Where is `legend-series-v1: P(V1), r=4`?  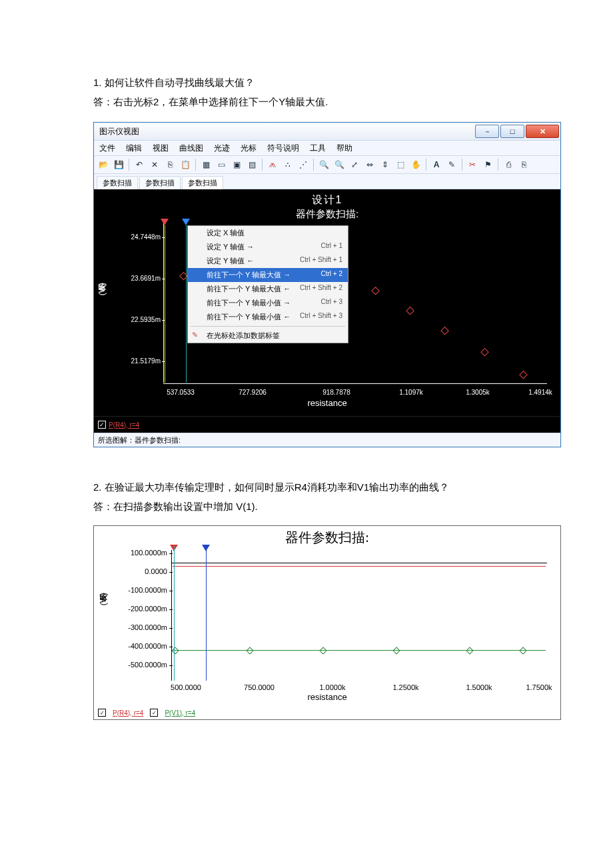 legend-series-v1: P(V1), r=4 is located at coordinates (180, 713).